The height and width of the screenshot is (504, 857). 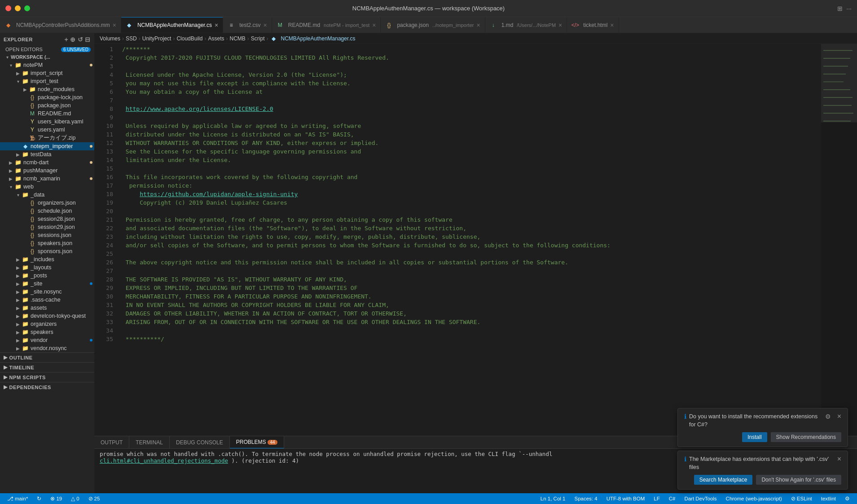 What do you see at coordinates (164, 460) in the screenshot?
I see `terminal-link: cli.html#cli_unhandled_rejections_mode` at bounding box center [164, 460].